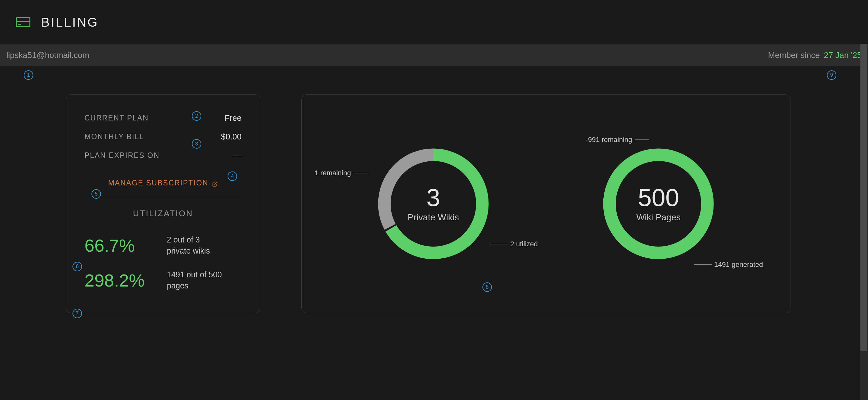  Describe the element at coordinates (233, 118) in the screenshot. I see `current-plan-value: Free` at that location.